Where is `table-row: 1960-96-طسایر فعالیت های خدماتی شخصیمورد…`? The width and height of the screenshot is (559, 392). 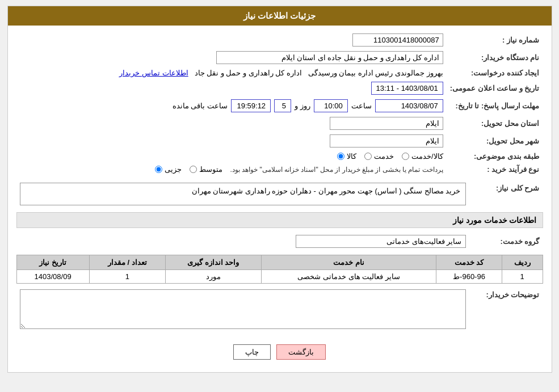
table-row: 1960-96-طسایر فعالیت های خدماتی شخصیمورد… is located at coordinates (279, 277).